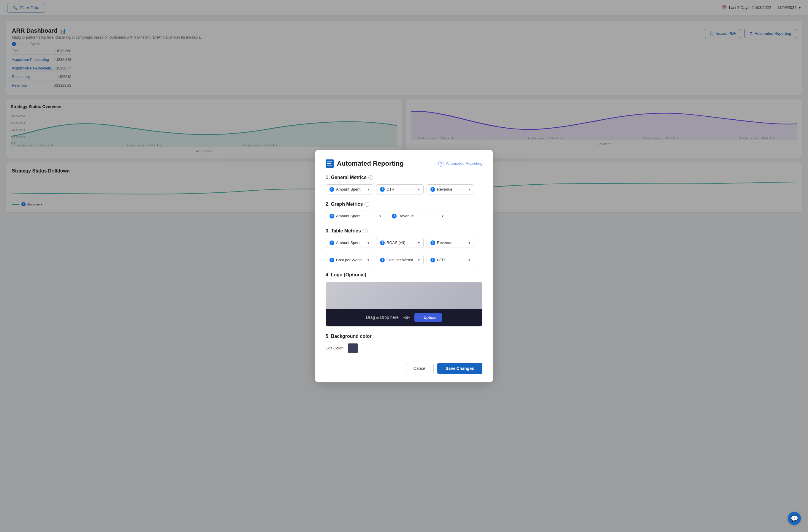 This screenshot has width=808, height=532. What do you see at coordinates (368, 243) in the screenshot?
I see `chevron-down-icon-t1: ▾` at bounding box center [368, 243].